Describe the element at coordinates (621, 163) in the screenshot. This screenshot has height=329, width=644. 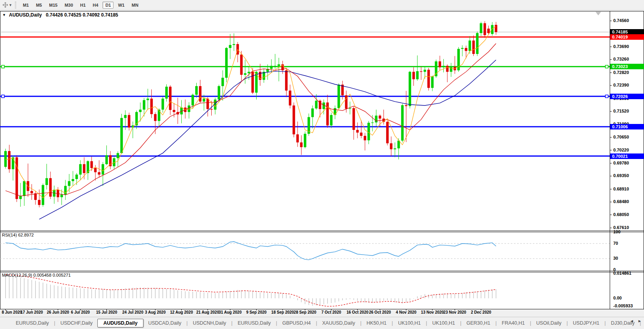
I see `price-tick-label: 0.69780` at that location.